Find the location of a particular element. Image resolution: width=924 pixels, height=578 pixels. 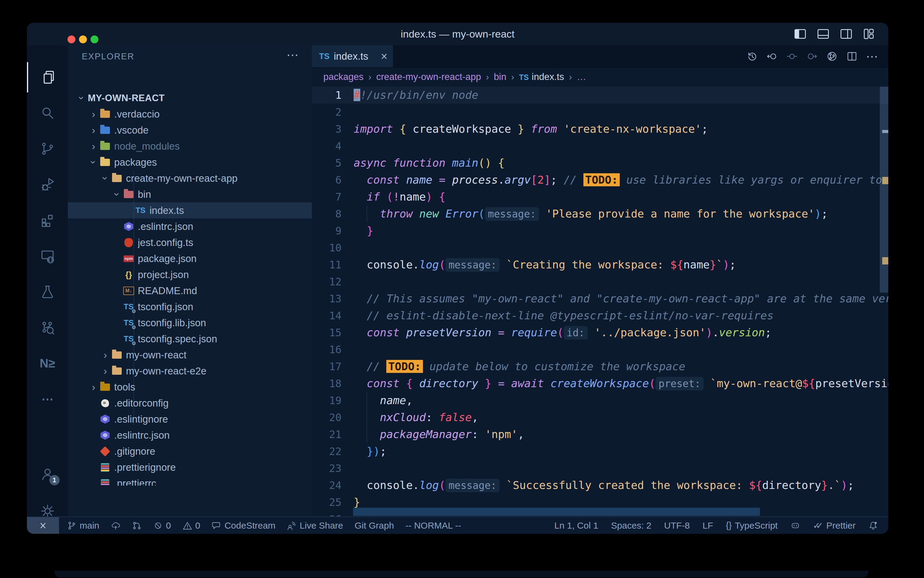

tree-item--vscode: ›.vscode is located at coordinates (190, 130).